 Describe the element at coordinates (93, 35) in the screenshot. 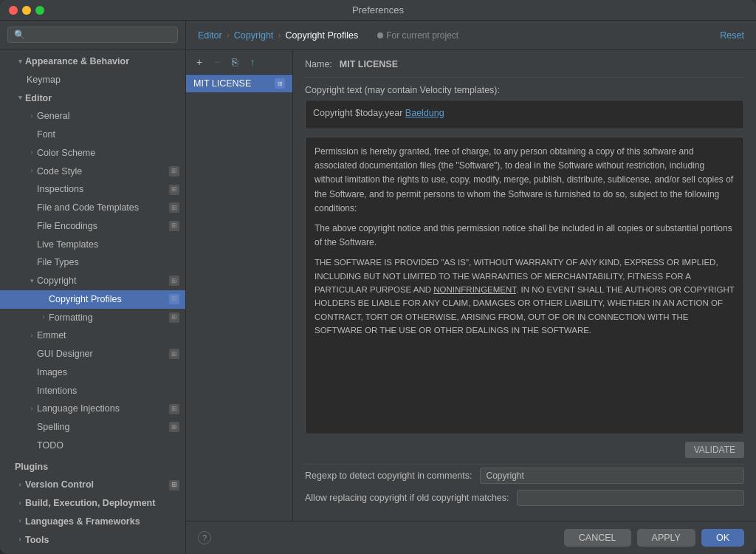

I see `search-field-wrapper: 🔍` at that location.